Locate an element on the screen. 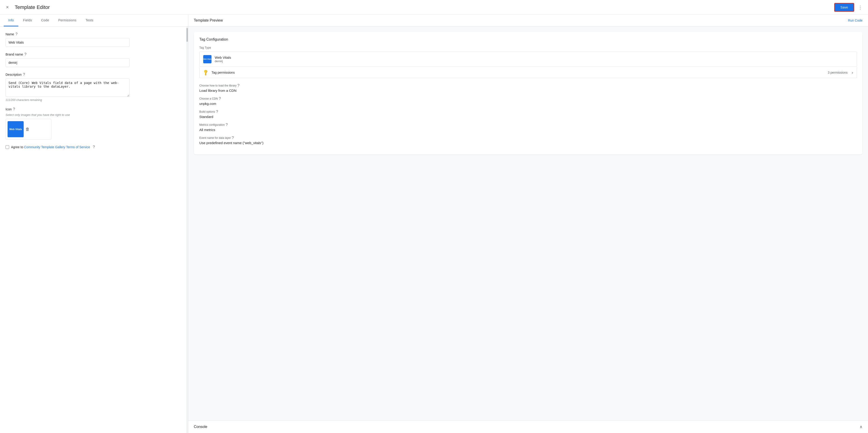 This screenshot has height=433, width=868. event-value: Use predefined event name ("web_vitals") is located at coordinates (528, 143).